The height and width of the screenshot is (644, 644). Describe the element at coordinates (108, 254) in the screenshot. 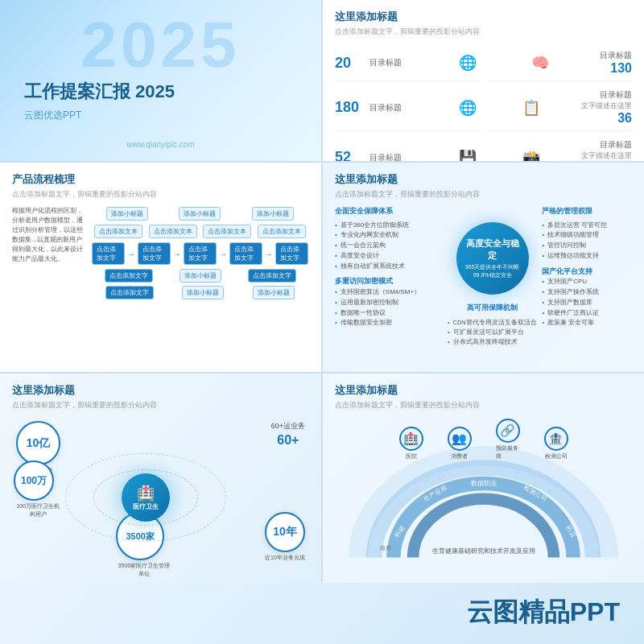

I see `flow-blue-1: 点击添加文字` at that location.